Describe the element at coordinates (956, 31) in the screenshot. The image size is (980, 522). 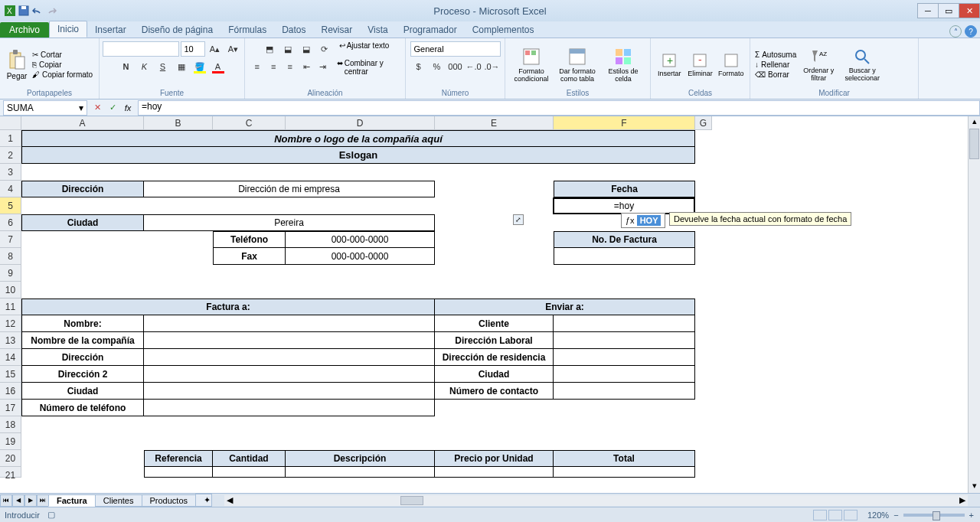
I see `minimize-ribbon-icon: ˄` at that location.